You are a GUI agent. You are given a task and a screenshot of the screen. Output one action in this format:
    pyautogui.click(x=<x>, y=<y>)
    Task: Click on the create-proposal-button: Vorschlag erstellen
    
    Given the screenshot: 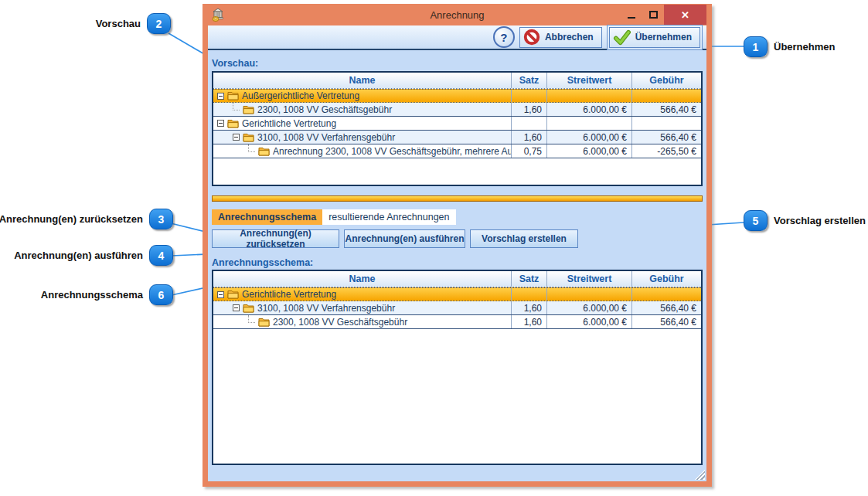 What is the action you would take?
    pyautogui.click(x=524, y=239)
    